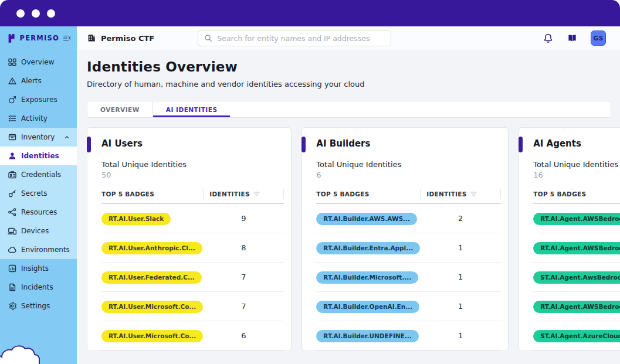 This screenshot has height=364, width=620. Describe the element at coordinates (39, 100) in the screenshot. I see `sidebar-item-exposures: Exposures` at that location.